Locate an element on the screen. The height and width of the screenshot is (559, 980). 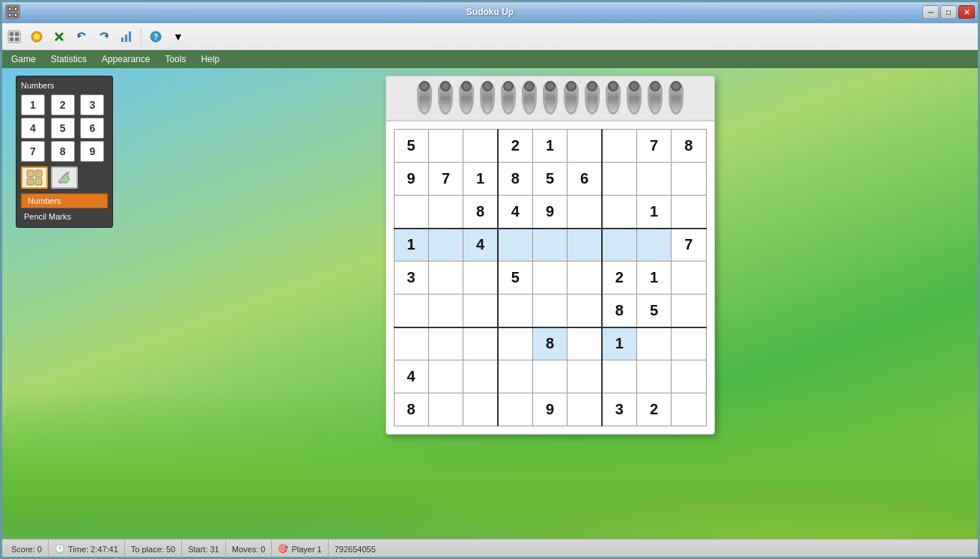
num-btn-2: 2 is located at coordinates (63, 105).